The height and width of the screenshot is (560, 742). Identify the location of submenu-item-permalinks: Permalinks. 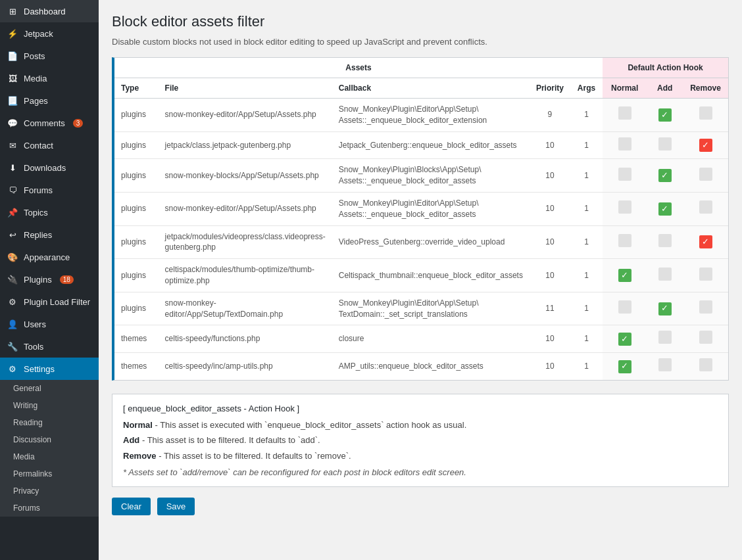
(49, 474).